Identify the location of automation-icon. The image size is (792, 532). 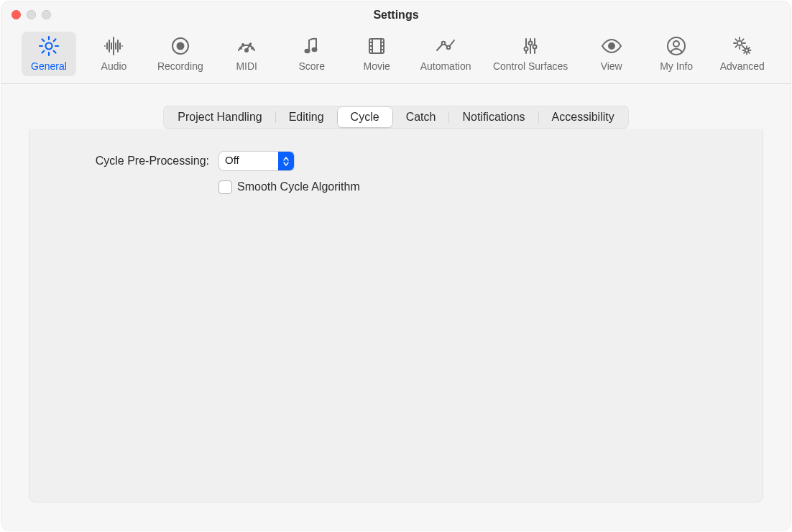
(446, 46).